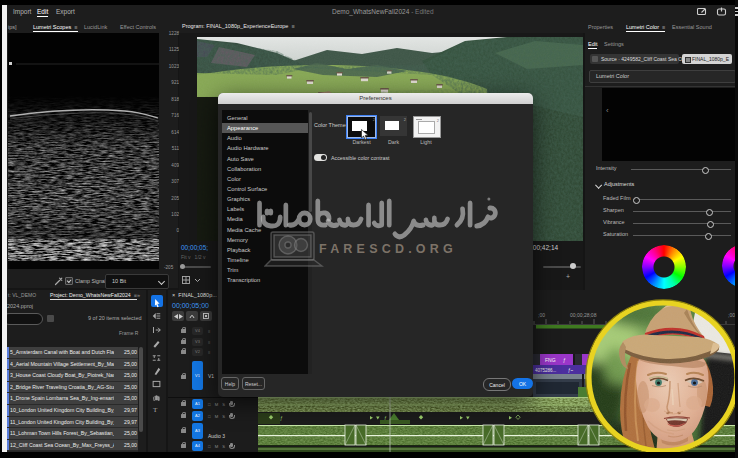 This screenshot has width=738, height=458. Describe the element at coordinates (571, 370) in the screenshot. I see `svg-text: ƒ~` at that location.